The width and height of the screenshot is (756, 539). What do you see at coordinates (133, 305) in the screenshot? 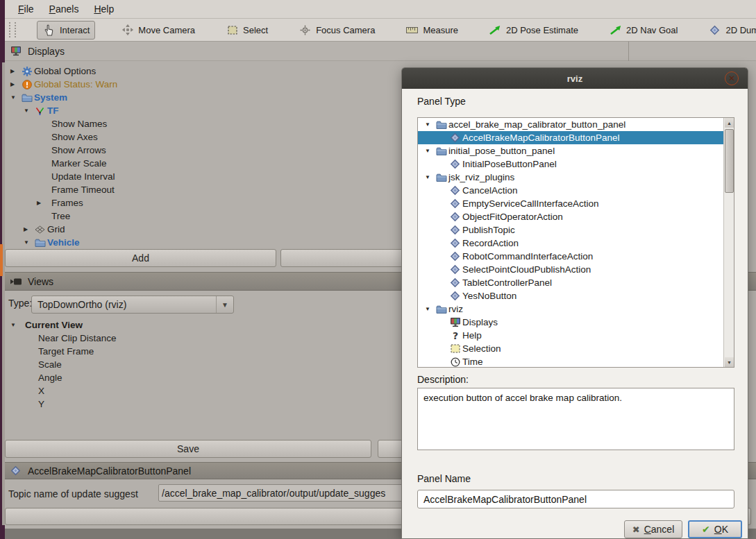
I see `view-type-dropdown: TopDownOrtho (rviz) ▼` at bounding box center [133, 305].